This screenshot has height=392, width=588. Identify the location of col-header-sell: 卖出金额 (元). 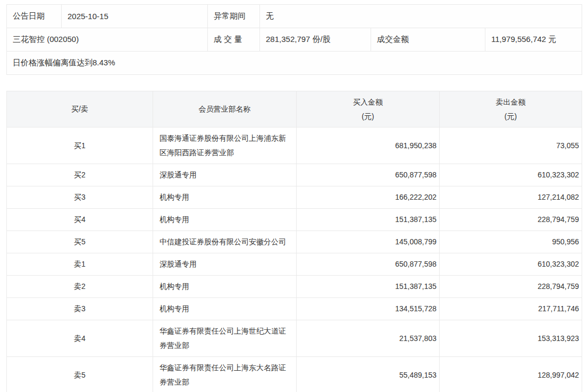
(511, 109).